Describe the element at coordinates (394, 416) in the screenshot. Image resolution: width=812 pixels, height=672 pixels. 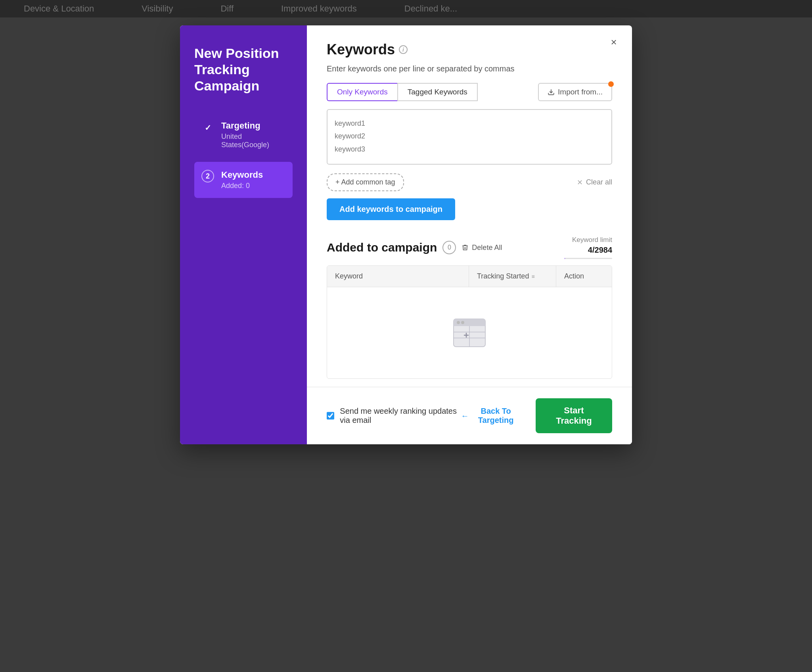
I see `email-update-row: Send me weekly ranking updates via email` at that location.